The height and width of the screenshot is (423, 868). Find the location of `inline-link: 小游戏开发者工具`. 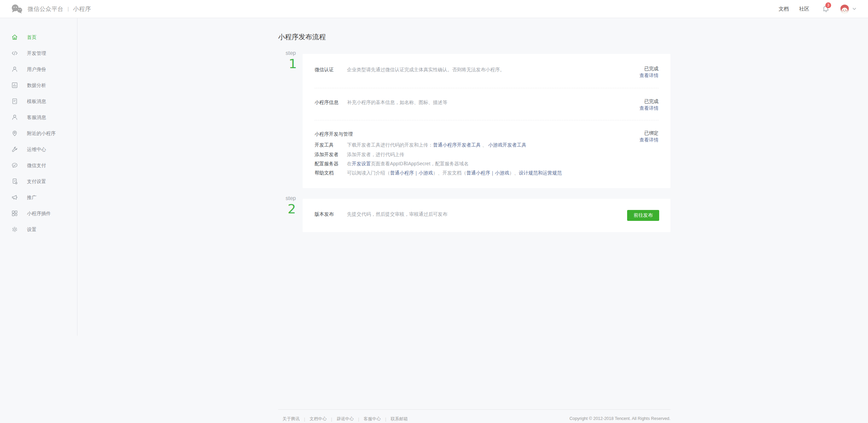

inline-link: 小游戏开发者工具 is located at coordinates (507, 145).